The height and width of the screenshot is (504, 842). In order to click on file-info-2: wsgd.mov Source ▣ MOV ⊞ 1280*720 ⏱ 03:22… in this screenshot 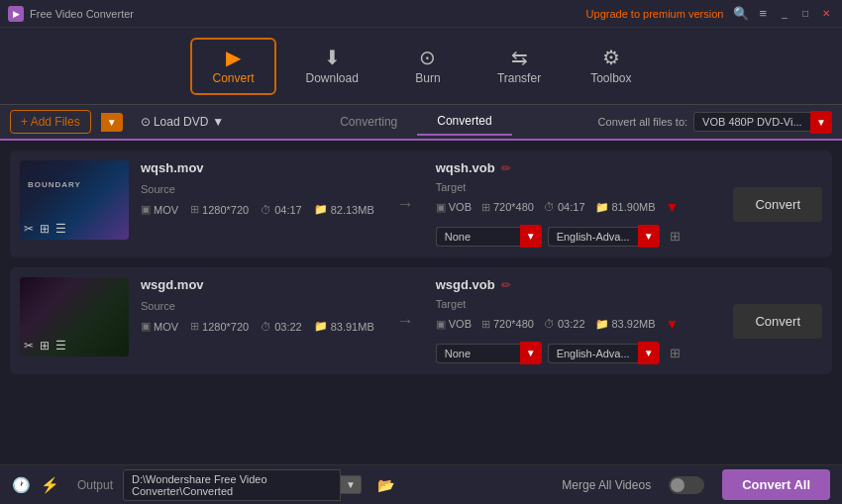, I will do `click(258, 321)`.